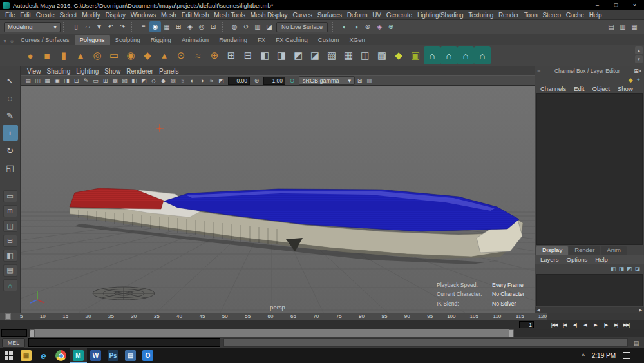 The image size is (644, 363). Describe the element at coordinates (164, 55) in the screenshot. I see `poly-pyramid-icon: ▴` at that location.